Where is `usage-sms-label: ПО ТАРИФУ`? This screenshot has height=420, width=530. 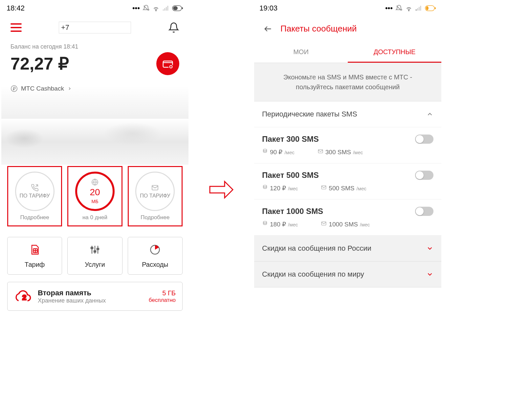 usage-sms-label: ПО ТАРИФУ is located at coordinates (155, 196).